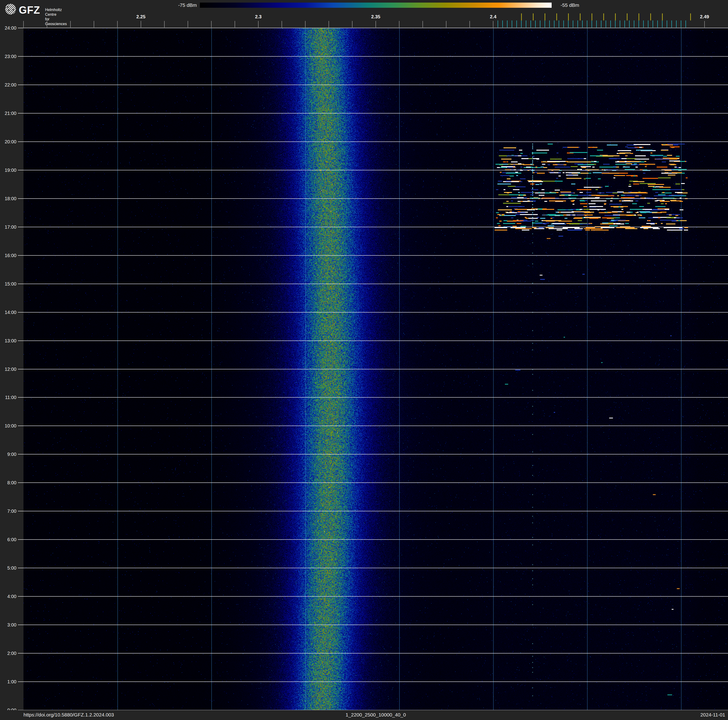  Describe the element at coordinates (8, 256) in the screenshot. I see `time-label: 16:00` at that location.